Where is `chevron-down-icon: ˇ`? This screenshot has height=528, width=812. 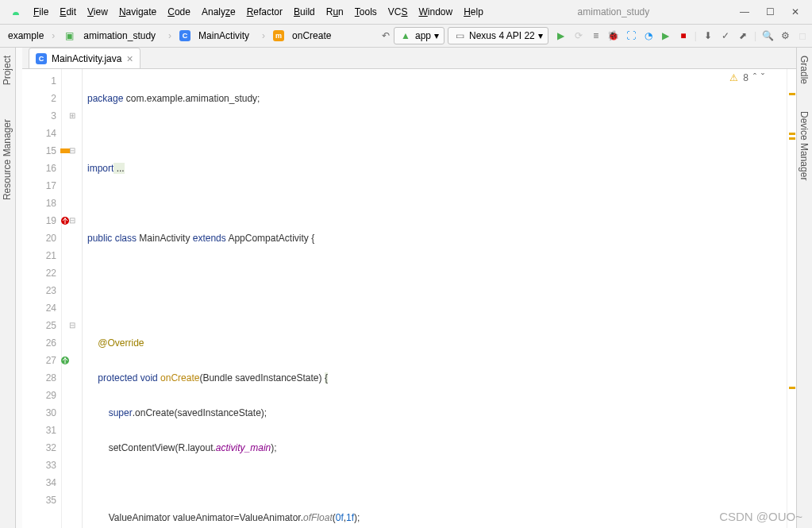
chevron-down-icon: ˇ is located at coordinates (763, 78).